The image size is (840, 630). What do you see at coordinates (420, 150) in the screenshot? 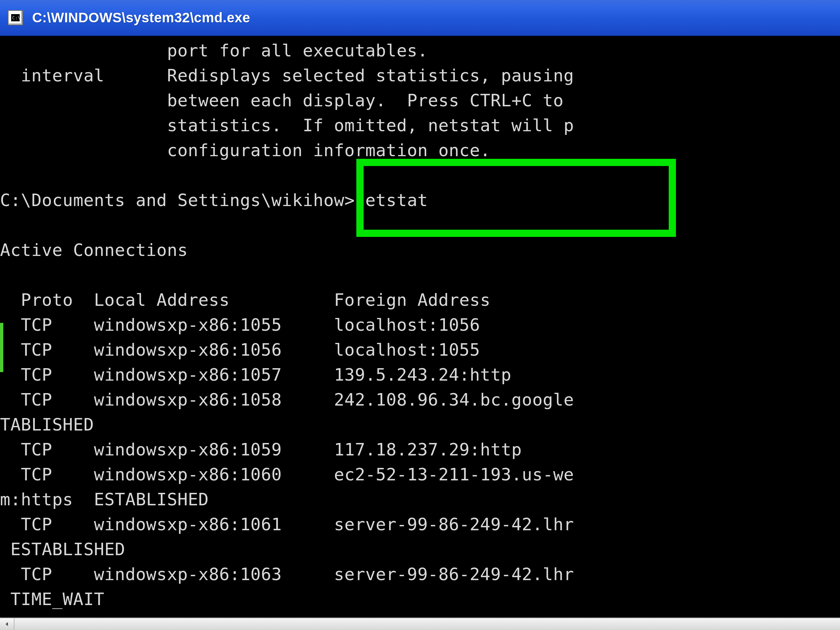
I see `terminal-line: configuration information once.` at bounding box center [420, 150].